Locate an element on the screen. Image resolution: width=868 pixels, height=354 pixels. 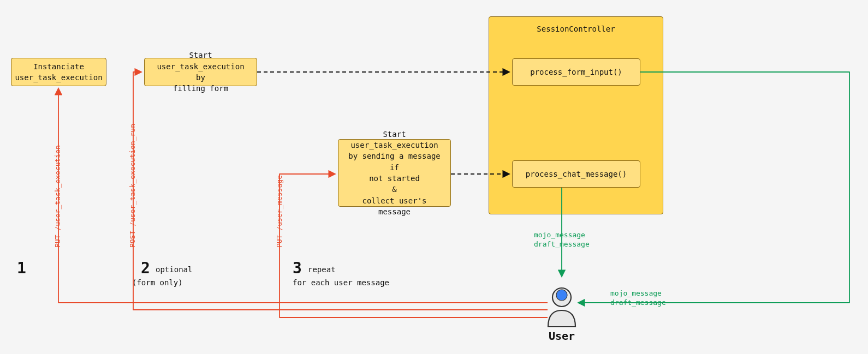
edge-label-put-ute: PUT /user_task_execution is located at coordinates (58, 196).